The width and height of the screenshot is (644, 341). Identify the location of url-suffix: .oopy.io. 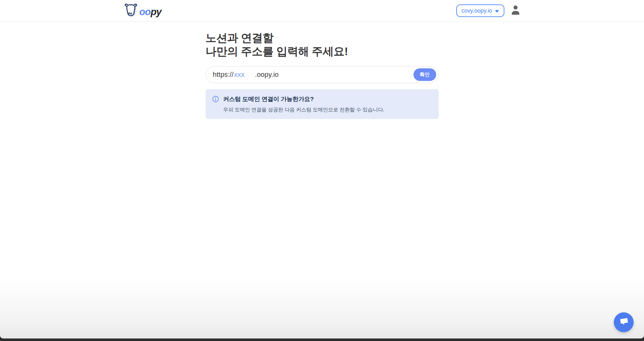
(266, 75).